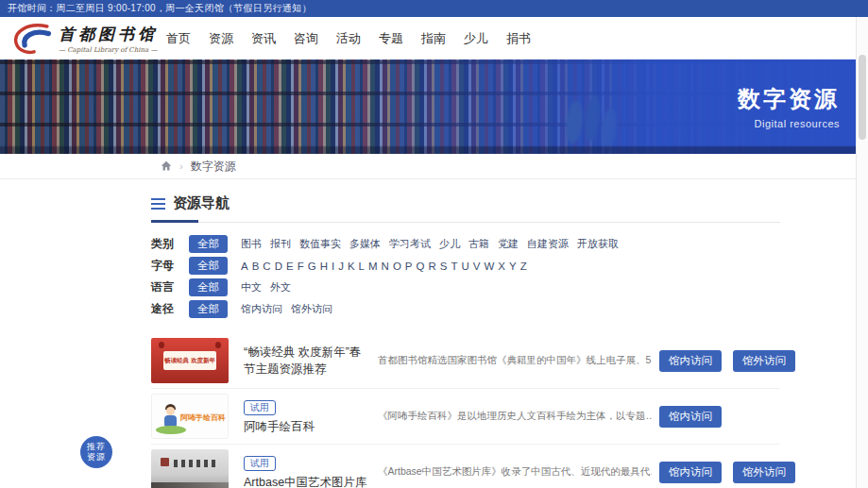 This screenshot has width=868, height=488. I want to click on filter-option-letter: U, so click(465, 266).